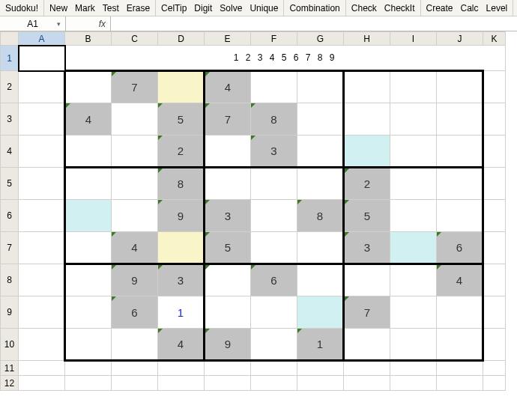 The height and width of the screenshot is (420, 517). What do you see at coordinates (22, 8) in the screenshot?
I see `toolbar-app-name-button: Sudoku!` at bounding box center [22, 8].